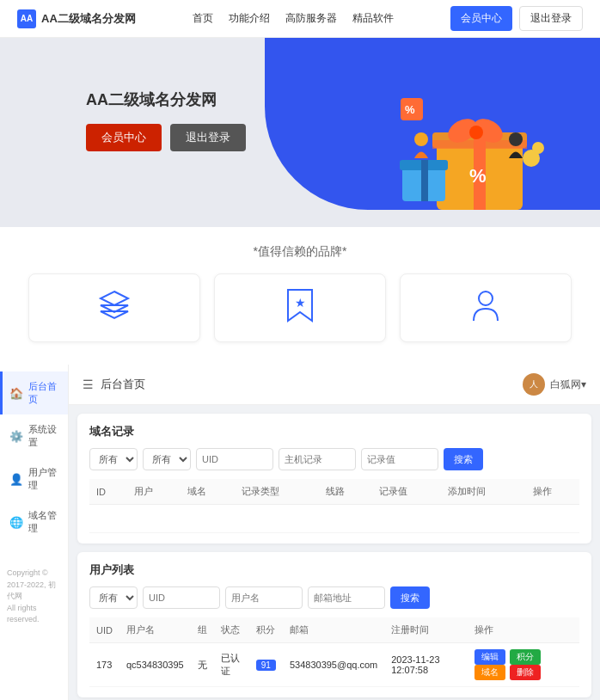  What do you see at coordinates (235, 459) in the screenshot?
I see `domain-uid-input` at bounding box center [235, 459].